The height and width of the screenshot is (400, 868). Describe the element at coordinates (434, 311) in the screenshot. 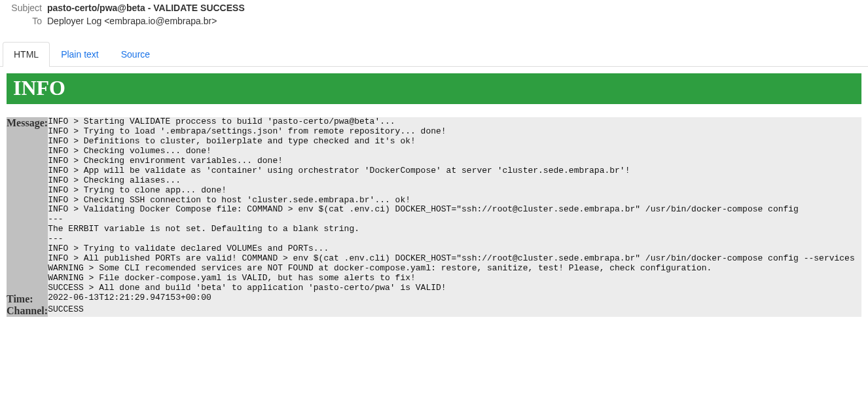

I see `channel-row: Channel: SUCCESS` at that location.